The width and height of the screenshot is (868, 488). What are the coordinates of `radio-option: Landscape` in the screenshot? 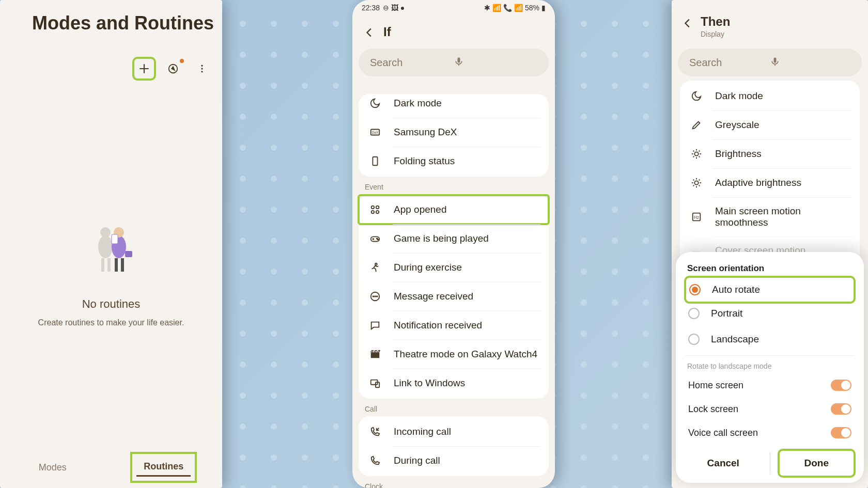 It's located at (770, 339).